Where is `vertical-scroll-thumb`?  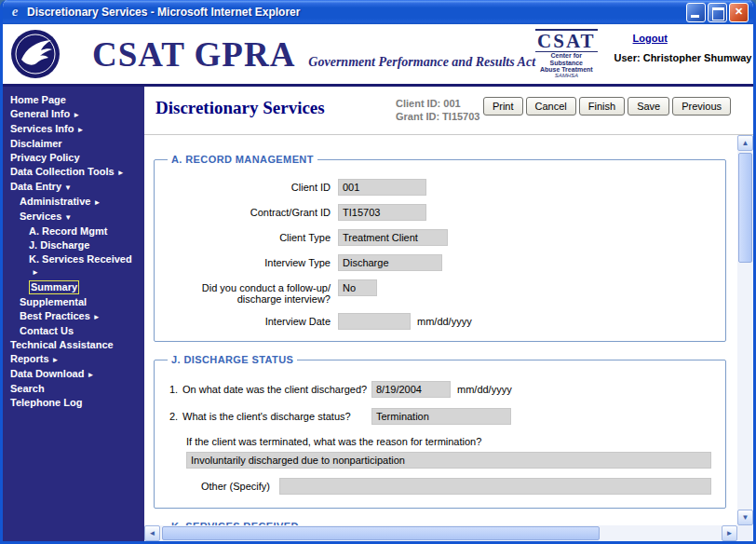 vertical-scroll-thumb is located at coordinates (745, 208).